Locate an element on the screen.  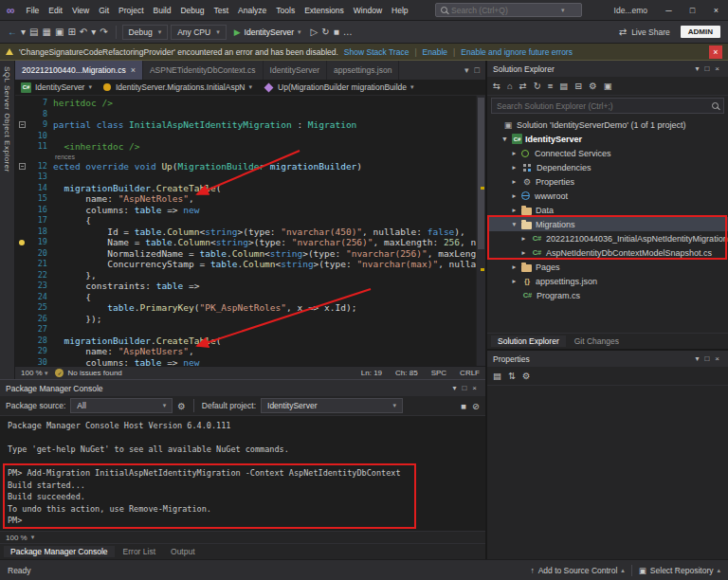
tree-item-12: C#Program.cs is located at coordinates (608, 296).